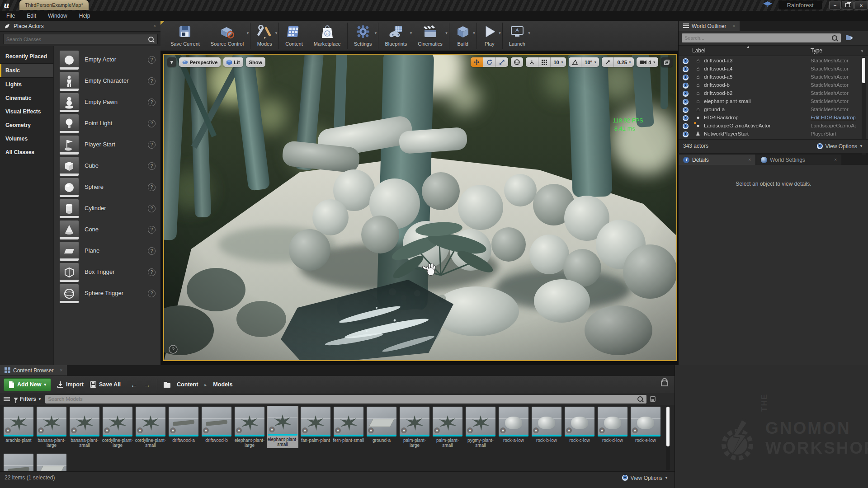  What do you see at coordinates (27, 385) in the screenshot?
I see `add-new-button: Add New ▾` at bounding box center [27, 385].